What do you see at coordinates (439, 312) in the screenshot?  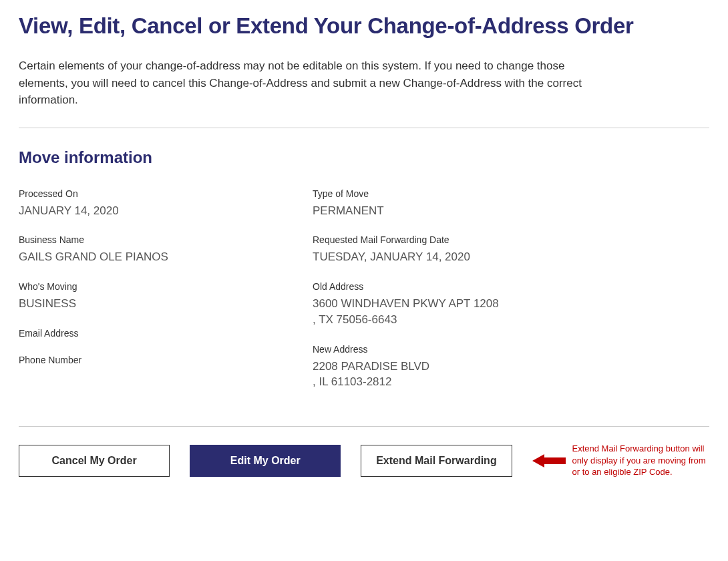 I see `value-old-address: 3600 WINDHAVEN PKWY APT 1208 , TX 75056-…` at bounding box center [439, 312].